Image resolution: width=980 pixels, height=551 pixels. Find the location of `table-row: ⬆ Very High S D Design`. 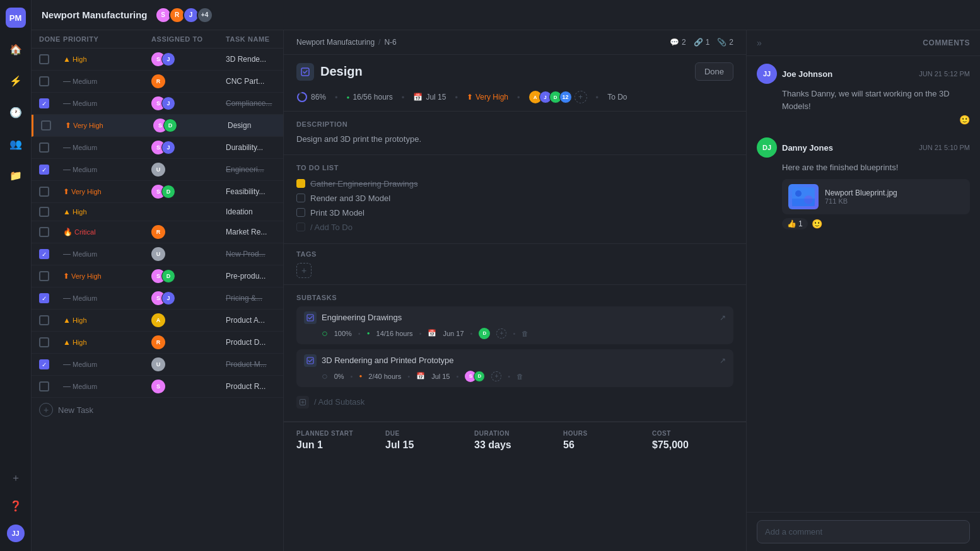

table-row: ⬆ Very High S D Design is located at coordinates (158, 126).